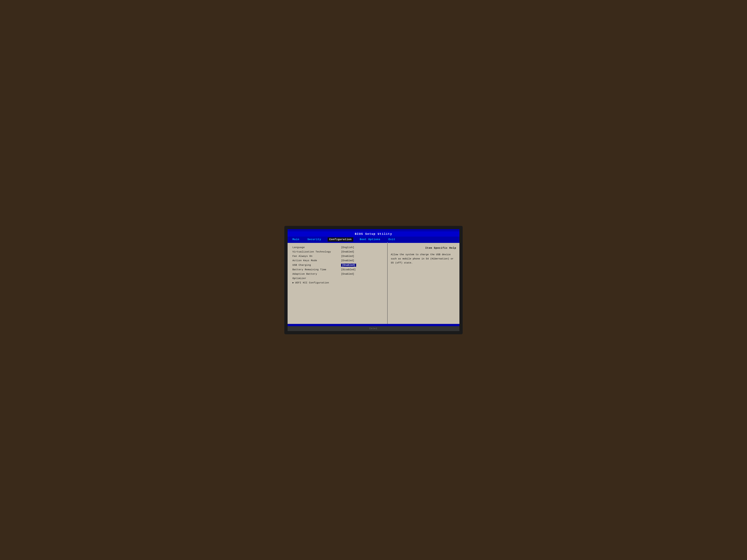  Describe the element at coordinates (317, 247) in the screenshot. I see `setting-language-label: Language` at that location.